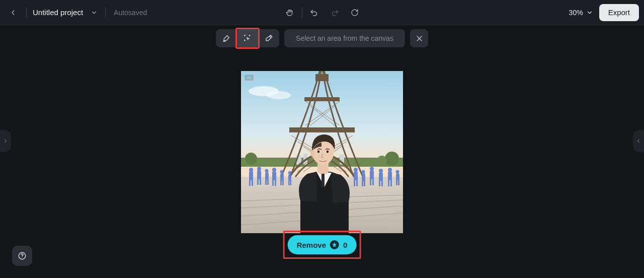  Describe the element at coordinates (576, 13) in the screenshot. I see `zoom-level: 30%` at that location.